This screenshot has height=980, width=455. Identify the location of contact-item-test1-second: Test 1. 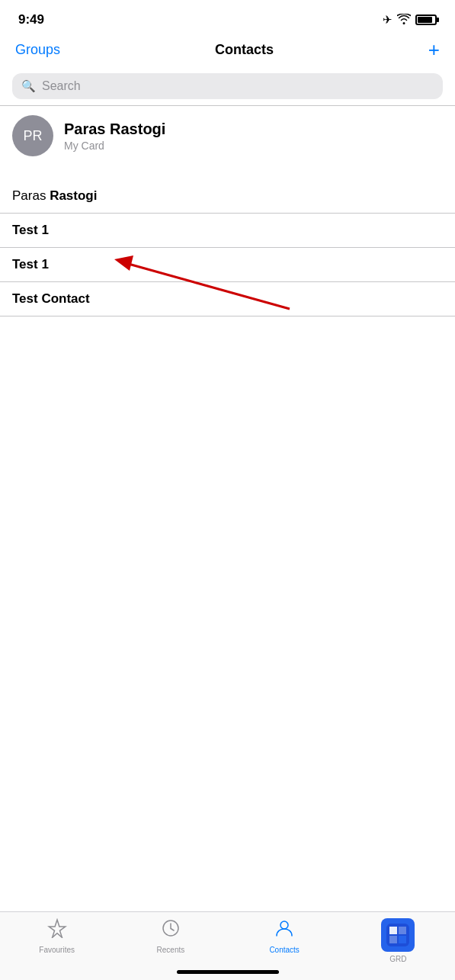
(227, 265).